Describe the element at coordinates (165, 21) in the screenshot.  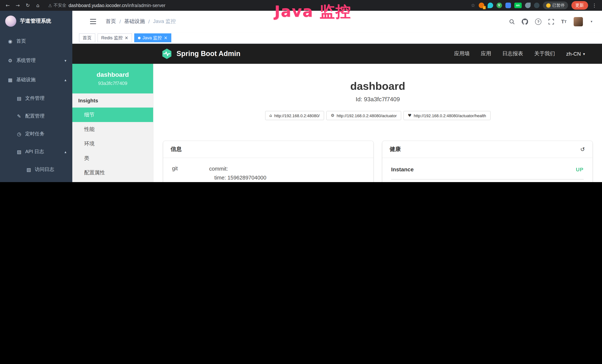
I see `breadcrumb-current: Java 监控` at that location.